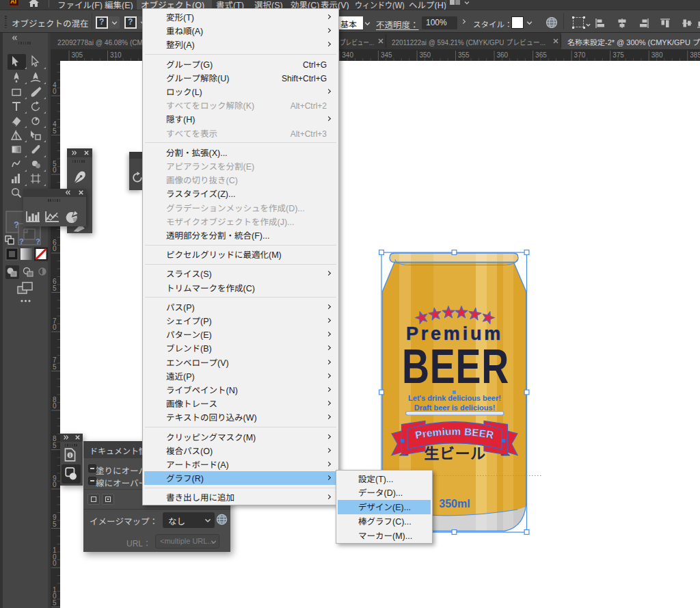 The height and width of the screenshot is (608, 700). What do you see at coordinates (347, 55) in the screenshot?
I see `svg-text: 340` at bounding box center [347, 55].